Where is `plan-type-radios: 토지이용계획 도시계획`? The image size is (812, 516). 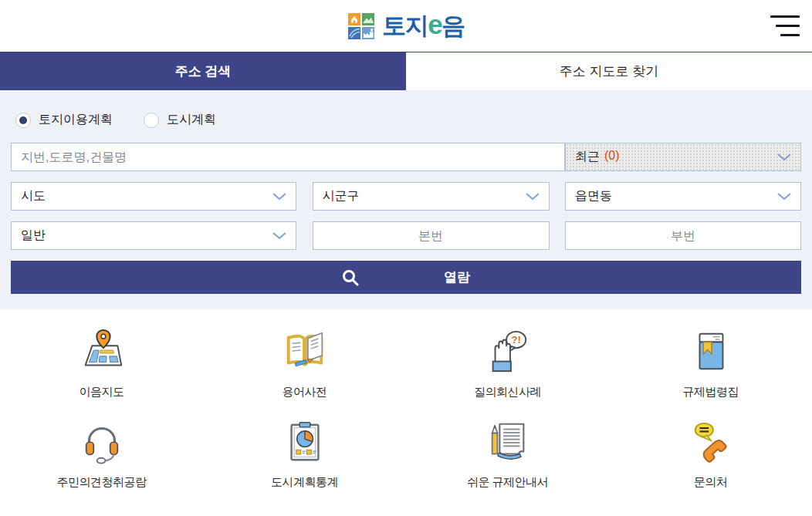
plan-type-radios: 토지이용계획 도시계획 is located at coordinates (408, 120).